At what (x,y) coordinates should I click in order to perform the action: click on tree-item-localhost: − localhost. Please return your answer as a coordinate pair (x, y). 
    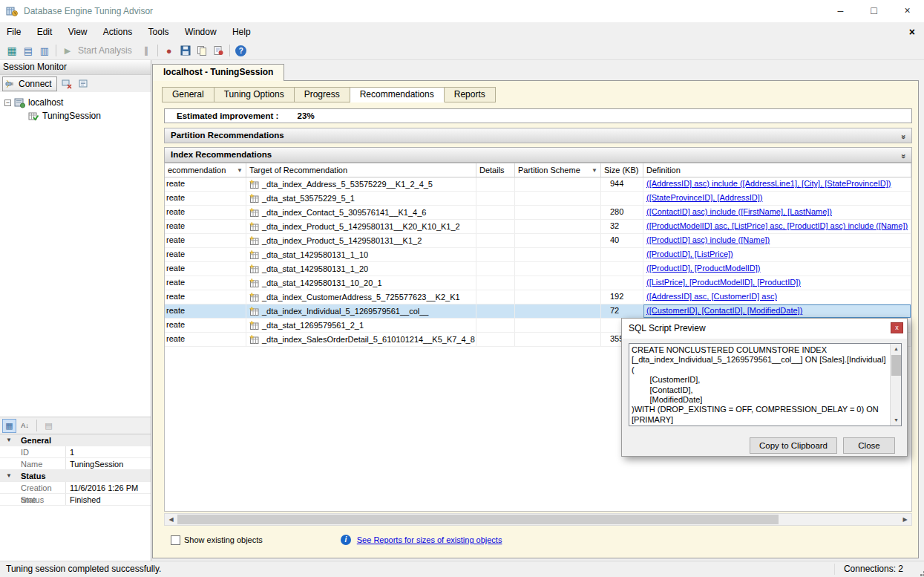
    Looking at the image, I should click on (34, 102).